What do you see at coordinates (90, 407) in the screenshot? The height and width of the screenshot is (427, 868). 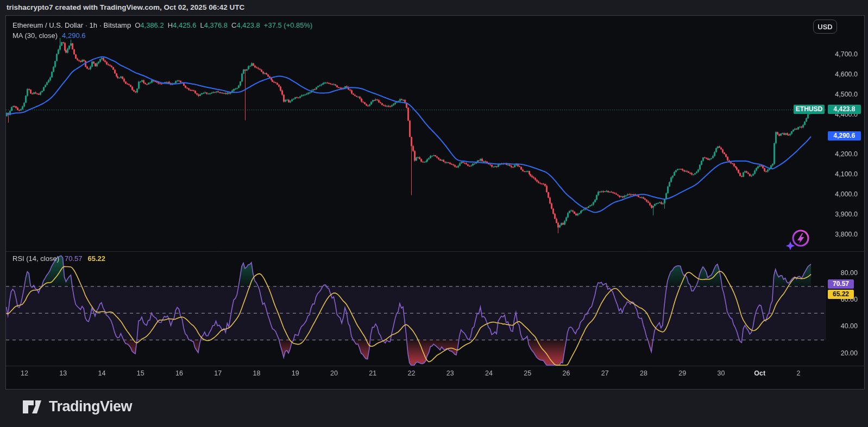 I see `brand-name: TradingView` at bounding box center [90, 407].